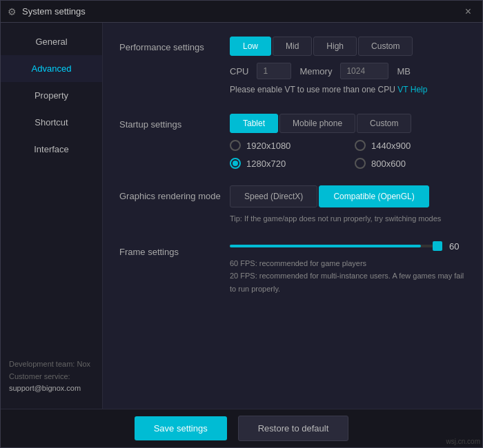  I want to click on sidebar-item-shortcut: Shortcut, so click(51, 123).